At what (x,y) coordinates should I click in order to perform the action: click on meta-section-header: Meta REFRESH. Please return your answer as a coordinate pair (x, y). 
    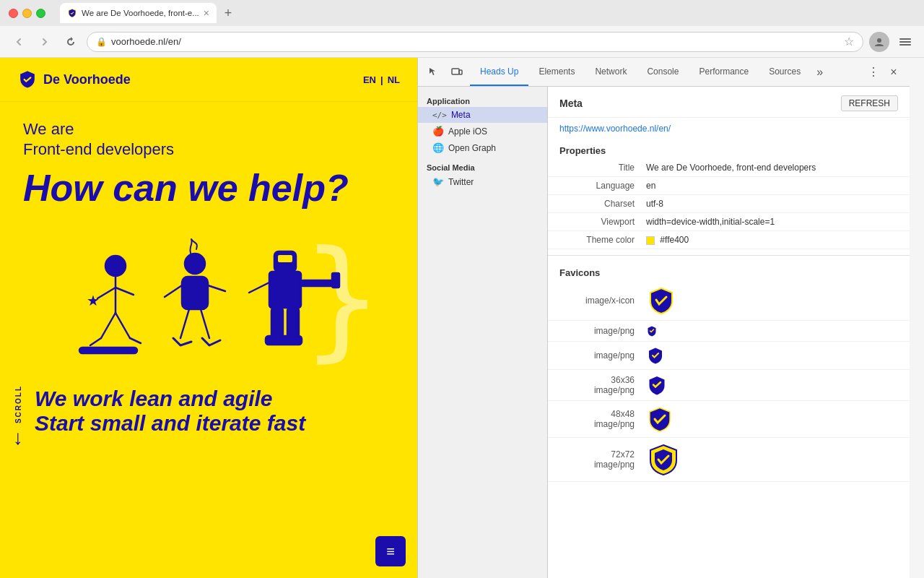
    Looking at the image, I should click on (729, 103).